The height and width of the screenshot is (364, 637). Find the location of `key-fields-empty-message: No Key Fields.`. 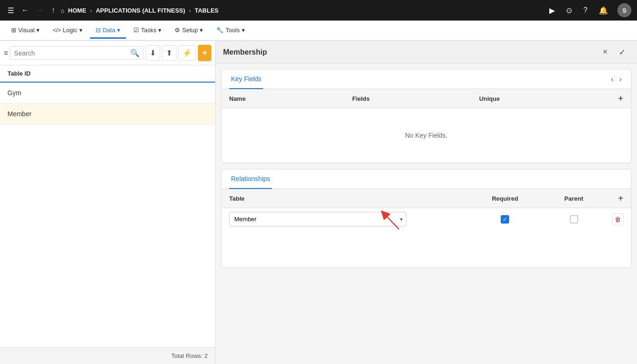

key-fields-empty-message: No Key Fields. is located at coordinates (427, 135).